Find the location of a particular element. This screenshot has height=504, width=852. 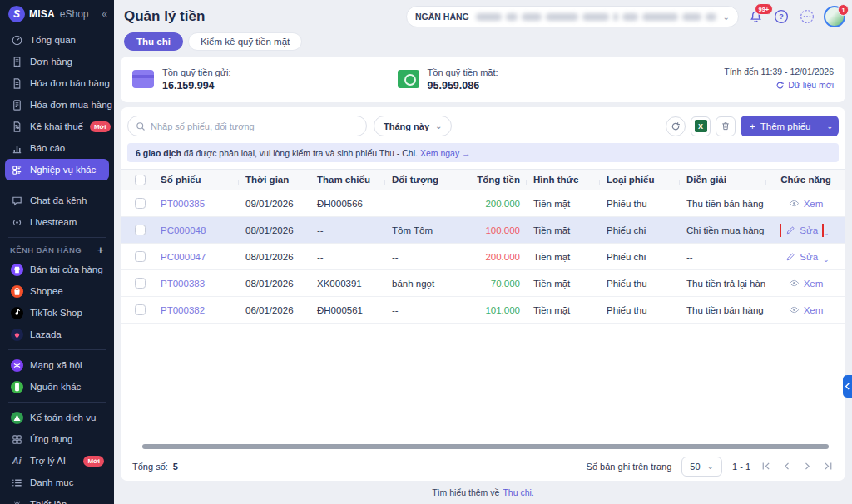

cash-label: Tồn quỹ tiền mặt: is located at coordinates (463, 72).